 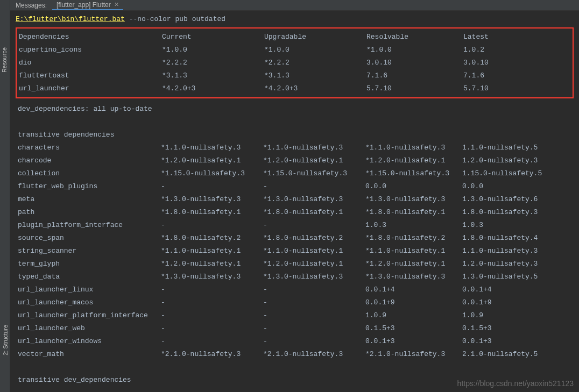 What do you see at coordinates (315, 76) in the screenshot?
I see `cell-upgradable: *3.1.3` at bounding box center [315, 76].